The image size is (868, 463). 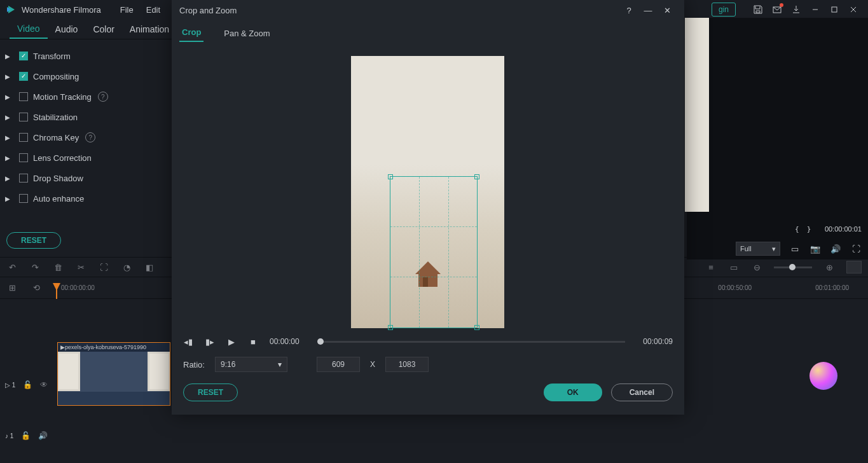 What do you see at coordinates (390, 177) in the screenshot?
I see `crop-handle-tl` at bounding box center [390, 177].